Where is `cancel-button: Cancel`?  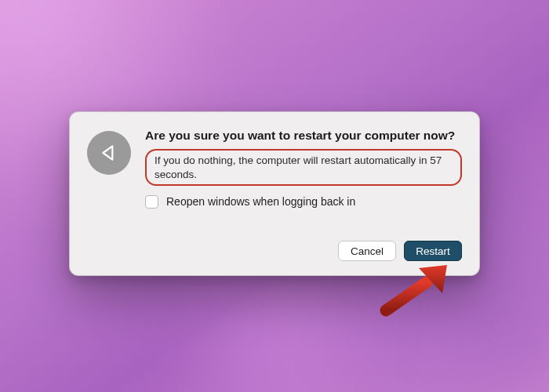
cancel-button: Cancel is located at coordinates (367, 251).